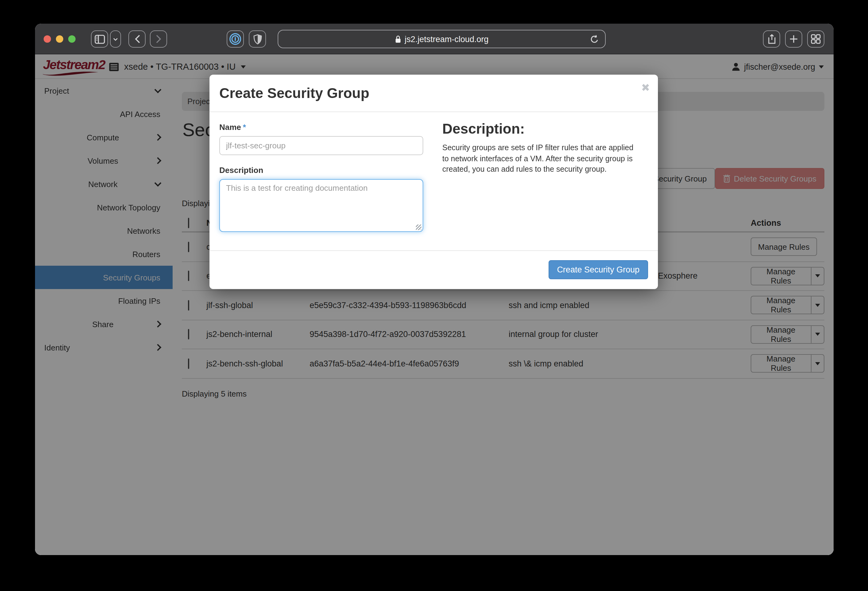 The height and width of the screenshot is (591, 868). What do you see at coordinates (434, 181) in the screenshot?
I see `modal-body: Name* Description This is a test for cre…` at bounding box center [434, 181].